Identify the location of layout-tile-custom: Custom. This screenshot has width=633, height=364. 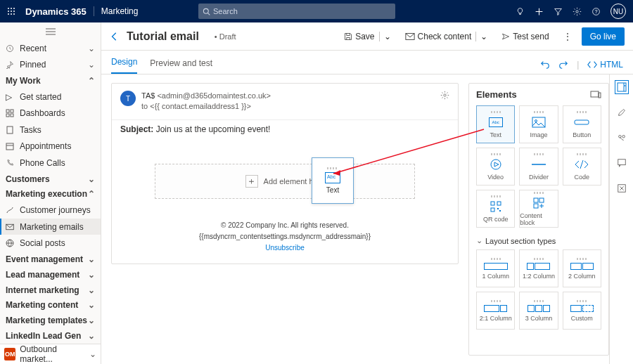
(582, 311).